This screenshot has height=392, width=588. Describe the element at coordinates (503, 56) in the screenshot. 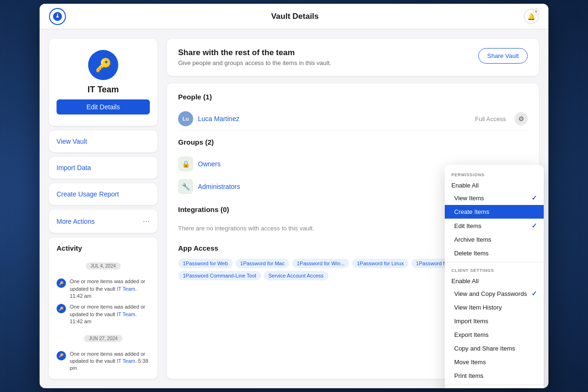

I see `share-vault-button: Share Vault` at that location.